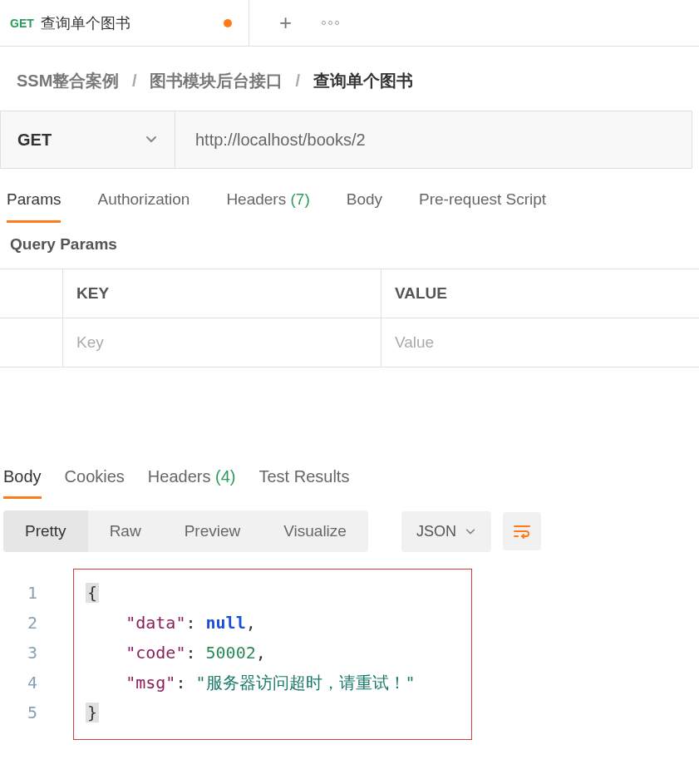 The image size is (699, 784). What do you see at coordinates (22, 483) in the screenshot?
I see `resp-tab-body: Body` at bounding box center [22, 483].